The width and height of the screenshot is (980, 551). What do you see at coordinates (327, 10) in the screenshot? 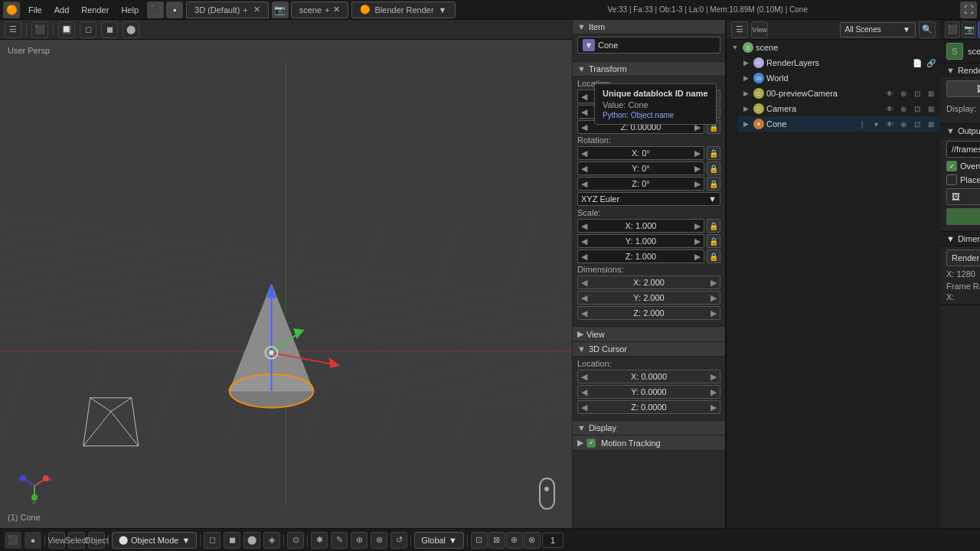
I see `scene-add: +` at bounding box center [327, 10].